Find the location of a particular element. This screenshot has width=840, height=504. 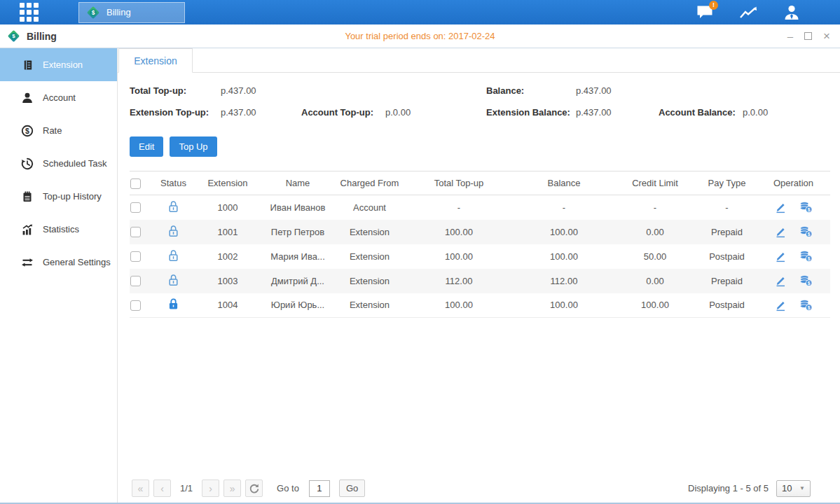

sidebar-item-label: General Settings is located at coordinates (77, 262).